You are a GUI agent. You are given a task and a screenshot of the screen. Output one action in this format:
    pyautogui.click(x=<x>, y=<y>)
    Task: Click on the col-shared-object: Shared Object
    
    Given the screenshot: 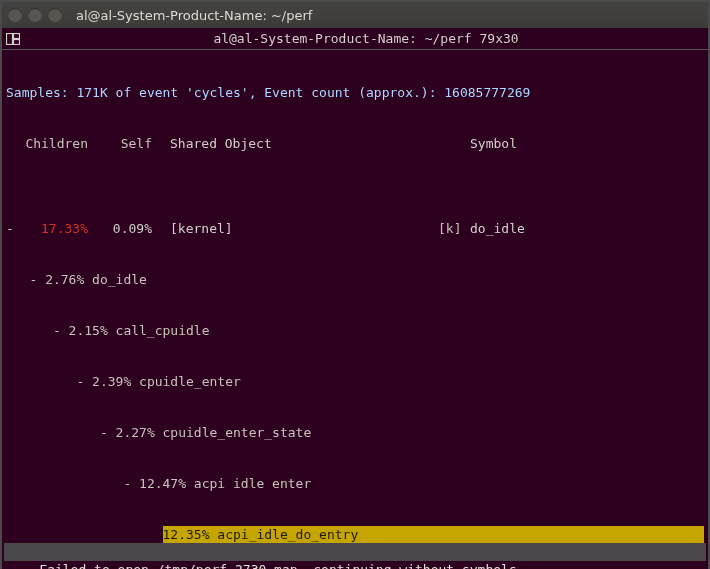 What is the action you would take?
    pyautogui.click(x=304, y=144)
    